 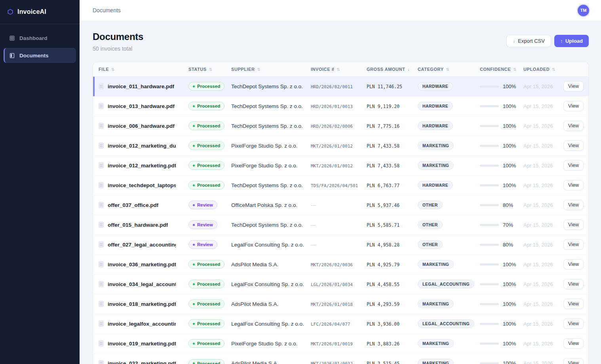 What do you see at coordinates (341, 284) in the screenshot?
I see `table-row: invoice_034_legal_accounting Processed L…` at bounding box center [341, 284].